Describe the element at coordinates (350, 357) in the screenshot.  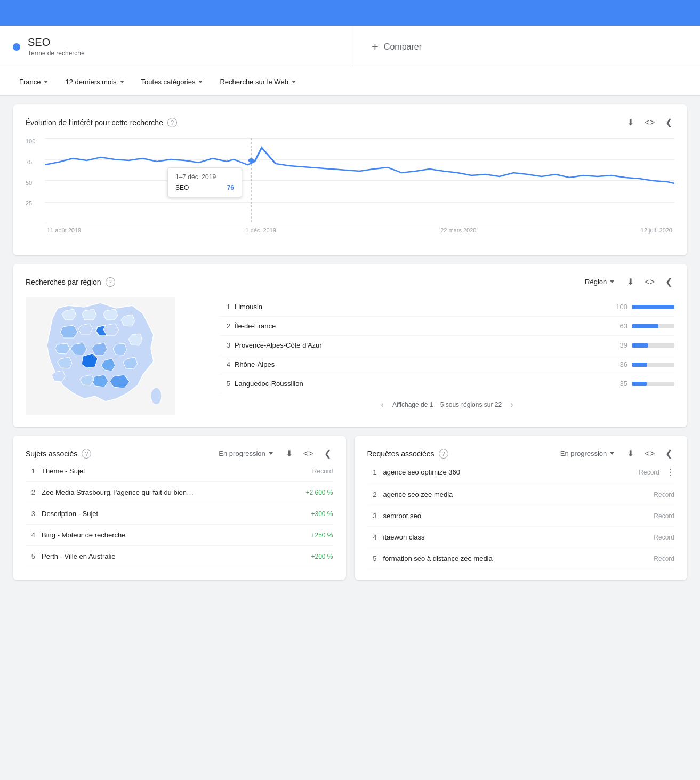
I see `region-content: 1 Limousin 100 2 Île-de-France 63` at that location.